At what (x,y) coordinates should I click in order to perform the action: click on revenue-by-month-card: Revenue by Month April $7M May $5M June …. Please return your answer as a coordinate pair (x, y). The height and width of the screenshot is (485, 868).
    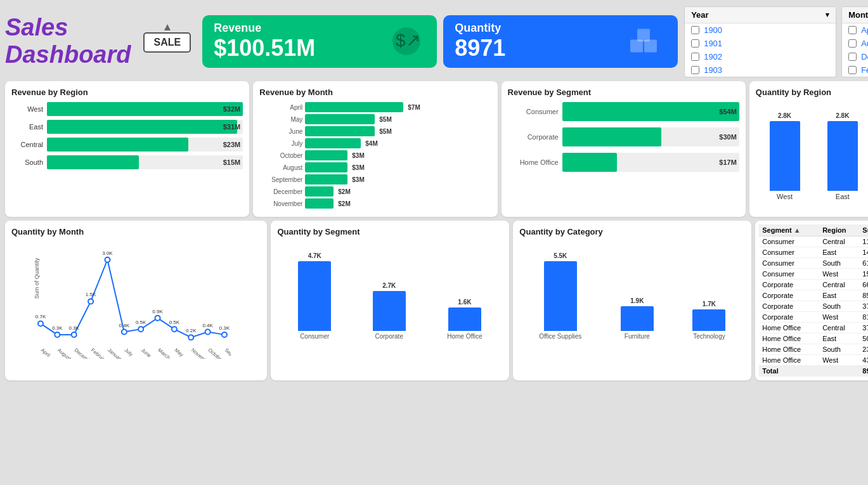
    Looking at the image, I should click on (375, 149).